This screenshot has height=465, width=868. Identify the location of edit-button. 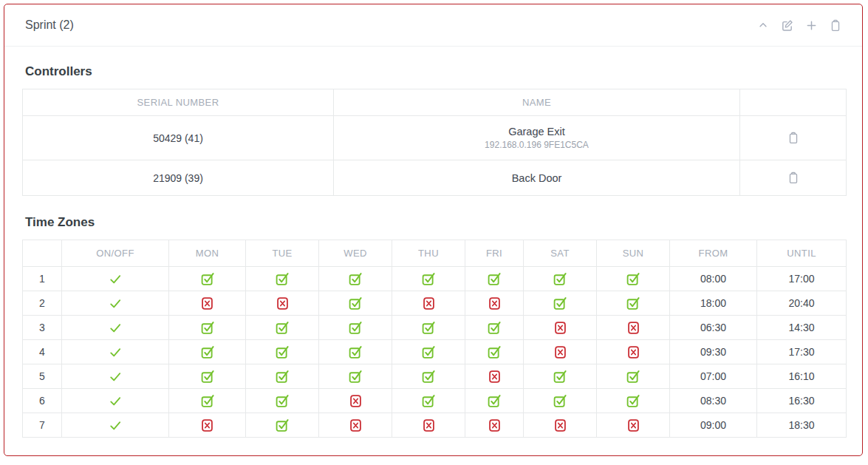
(787, 25).